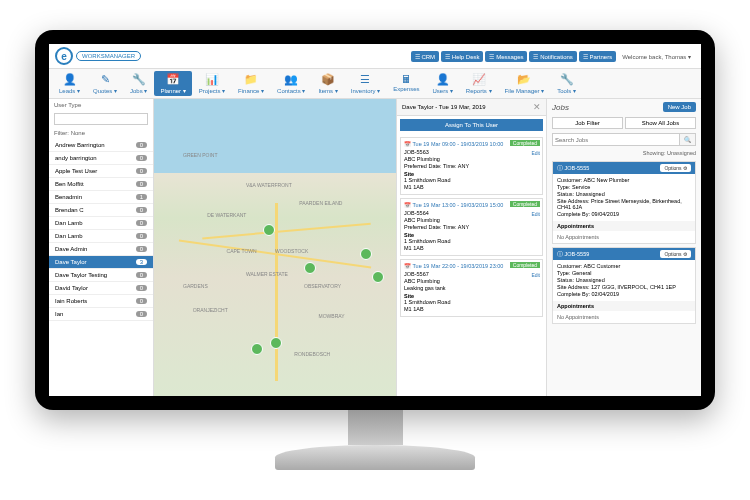 The width and height of the screenshot is (750, 500). What do you see at coordinates (375, 84) in the screenshot?
I see `main-nav: 👤Leads ▾✎Quotes ▾🔧Jobs ▾📅Planner ▾📊Proje…` at bounding box center [375, 84].